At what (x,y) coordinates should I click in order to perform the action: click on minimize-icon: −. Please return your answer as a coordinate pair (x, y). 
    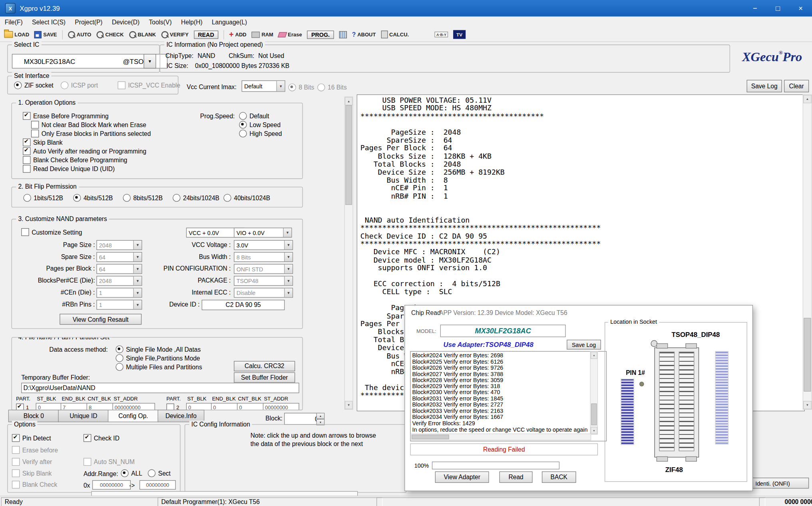
    Looking at the image, I should click on (755, 8).